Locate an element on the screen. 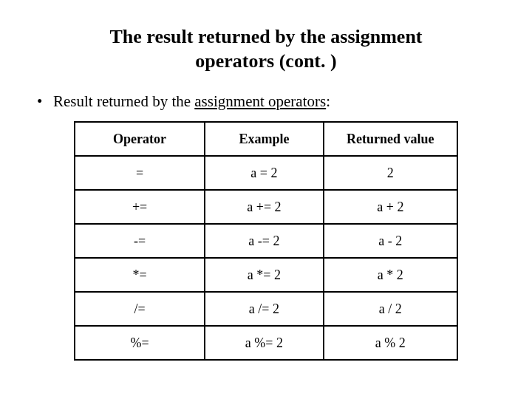 The width and height of the screenshot is (532, 399). cell-operator: *= is located at coordinates (140, 275).